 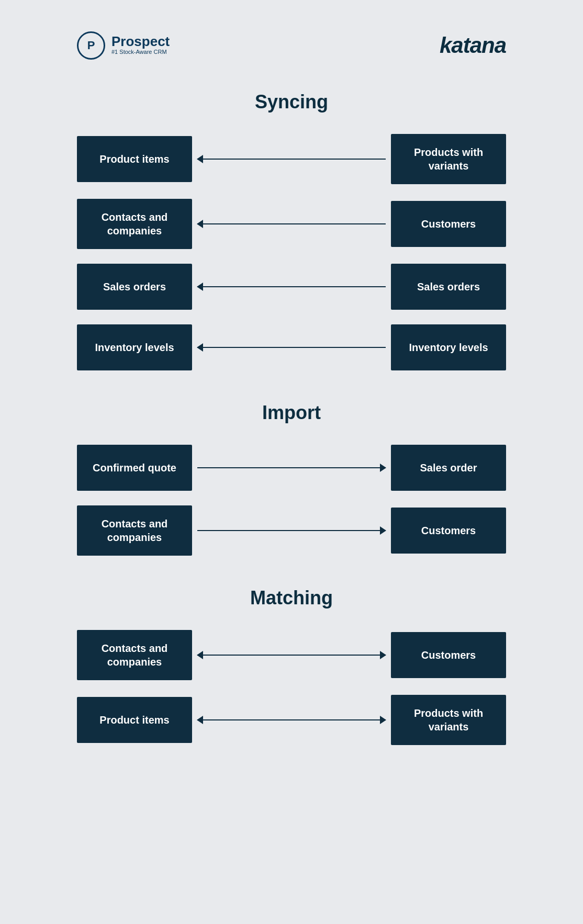 What do you see at coordinates (134, 655) in the screenshot?
I see `matching-left-1: Contacts and companies` at bounding box center [134, 655].